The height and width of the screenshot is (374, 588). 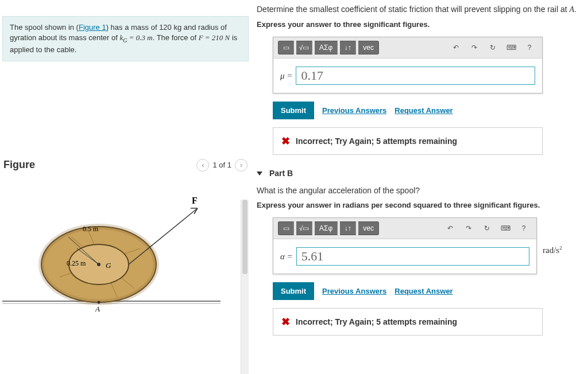 What do you see at coordinates (424, 291) in the screenshot?
I see `partb-request-link: Request Answer` at bounding box center [424, 291].